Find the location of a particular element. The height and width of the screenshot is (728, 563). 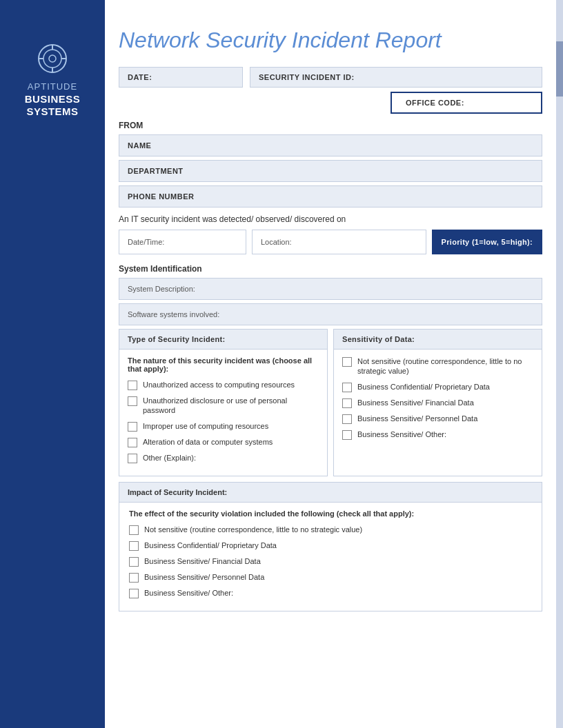

type-of-incident-body: The nature of this security incident was… is located at coordinates (224, 412).